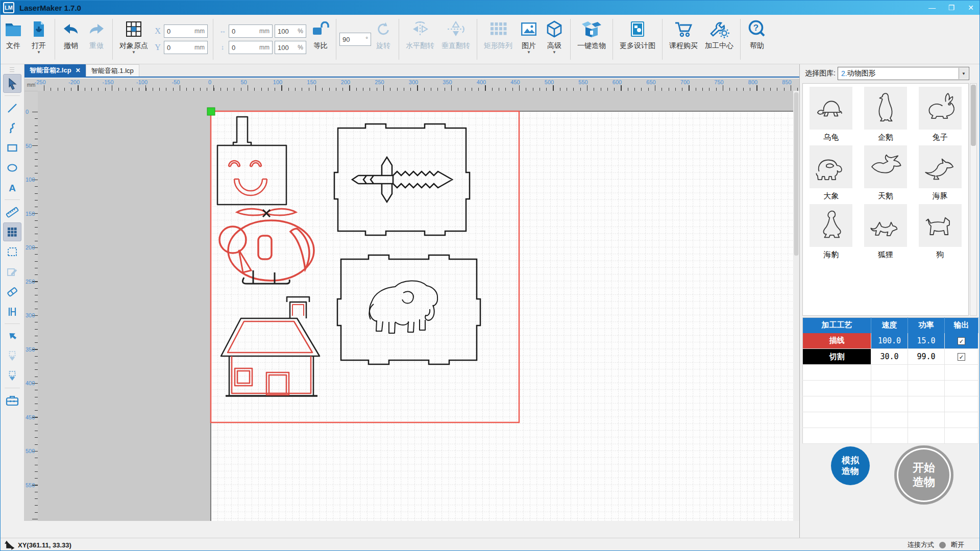  I want to click on cube-icon, so click(554, 29).